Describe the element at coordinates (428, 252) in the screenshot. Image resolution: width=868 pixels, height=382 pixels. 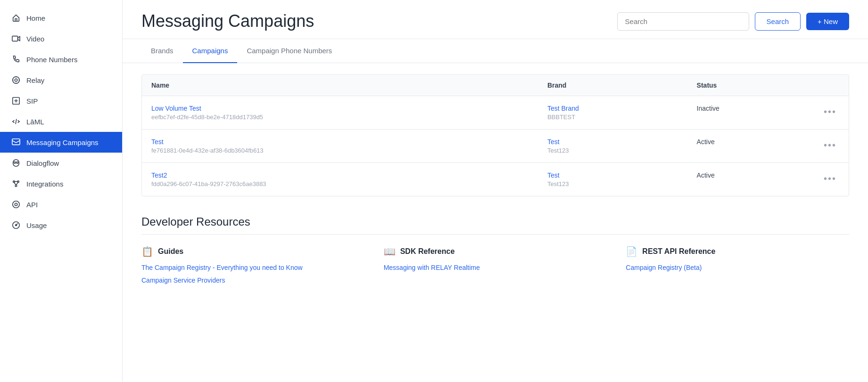
I see `dev-card-title-sdk-reference: SDK Reference` at that location.